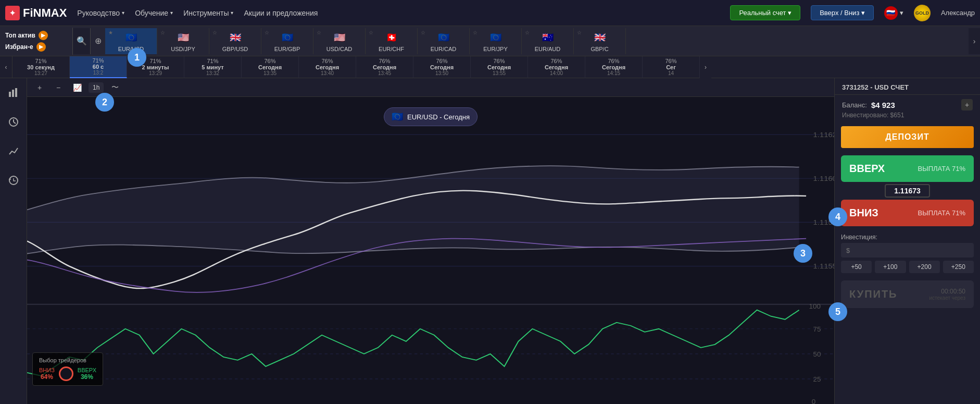 Image resolution: width=980 pixels, height=404 pixels. What do you see at coordinates (68, 369) in the screenshot?
I see `trader-box: Выбор трейдеров ВНИЗ 64% ВВЕРХ 36%` at bounding box center [68, 369].